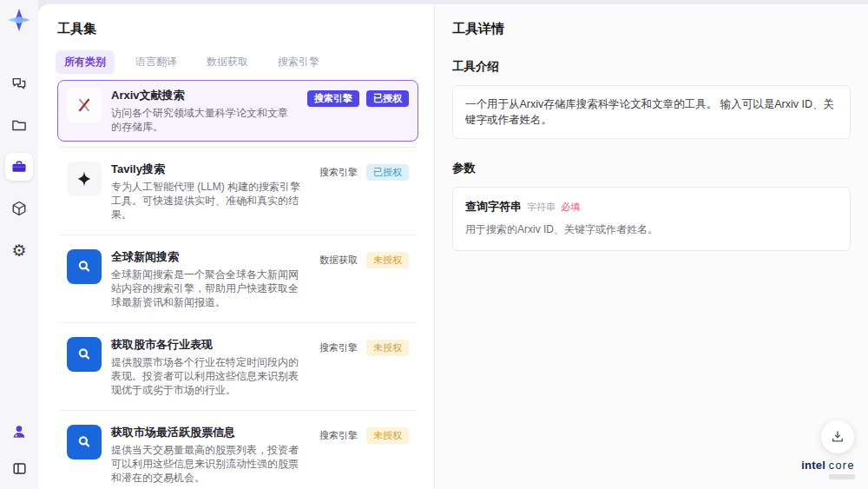 The width and height of the screenshot is (868, 489). Describe the element at coordinates (19, 83) in the screenshot. I see `sidebar-item-chat` at that location.